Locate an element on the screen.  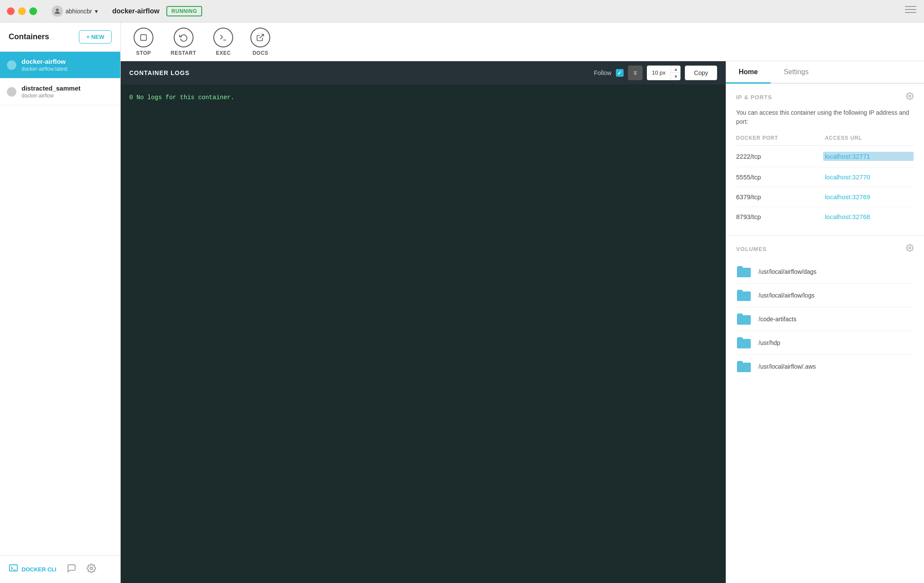
access-url-5555: localhost:32770 is located at coordinates (869, 177).